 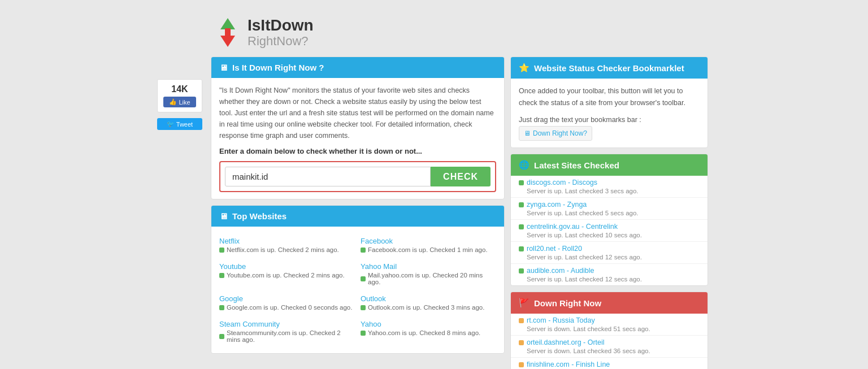 I want to click on down-right-now-icon: 🚩, so click(x=524, y=303).